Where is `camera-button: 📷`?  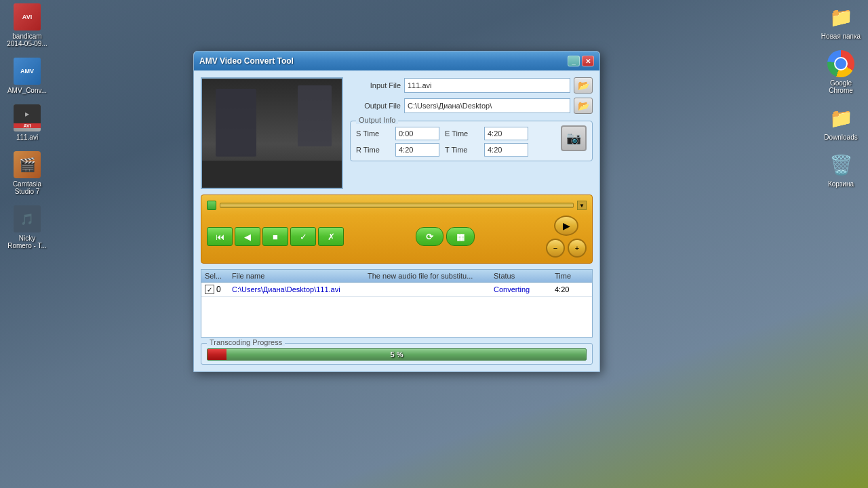
camera-button: 📷 is located at coordinates (574, 138).